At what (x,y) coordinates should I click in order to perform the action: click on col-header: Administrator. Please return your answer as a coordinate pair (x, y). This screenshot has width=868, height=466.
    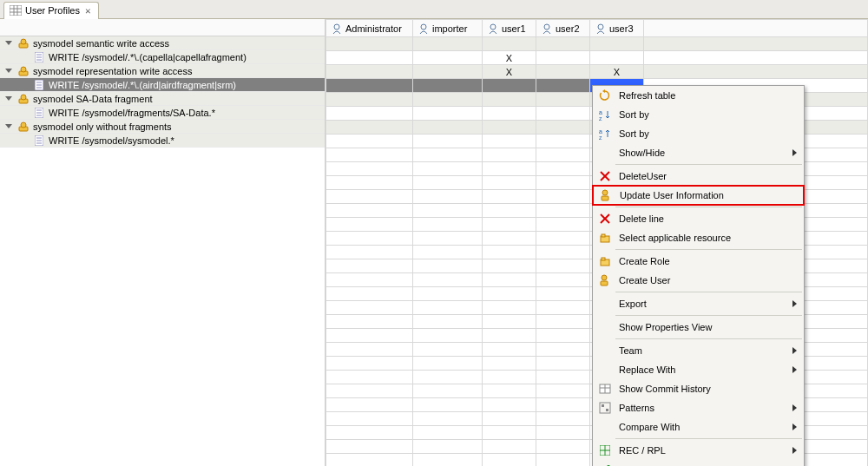
    Looking at the image, I should click on (370, 29).